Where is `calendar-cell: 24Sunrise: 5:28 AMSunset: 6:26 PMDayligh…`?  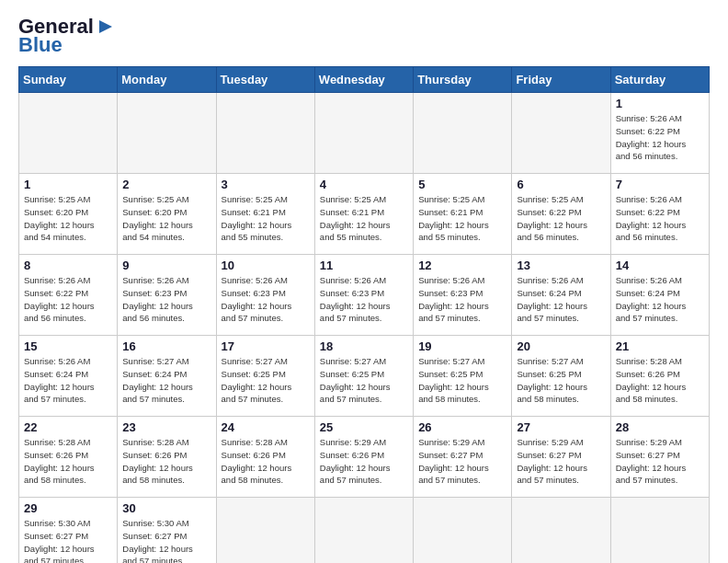
calendar-cell: 24Sunrise: 5:28 AMSunset: 6:26 PMDayligh… is located at coordinates (265, 457).